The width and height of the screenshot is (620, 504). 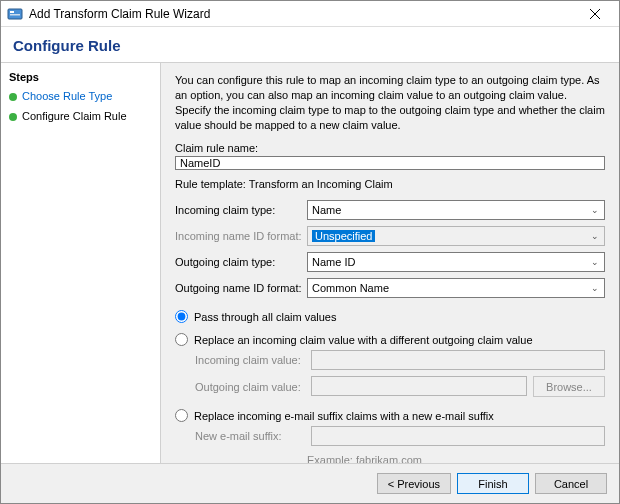 What do you see at coordinates (182, 416) in the screenshot?
I see `radio-replace-suffix-input` at bounding box center [182, 416].